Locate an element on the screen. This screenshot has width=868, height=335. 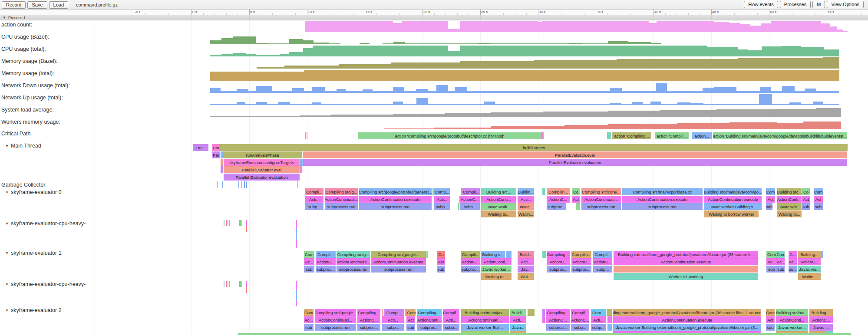
skyframe-evaluator-1-event: Javac worker... is located at coordinates (496, 269).